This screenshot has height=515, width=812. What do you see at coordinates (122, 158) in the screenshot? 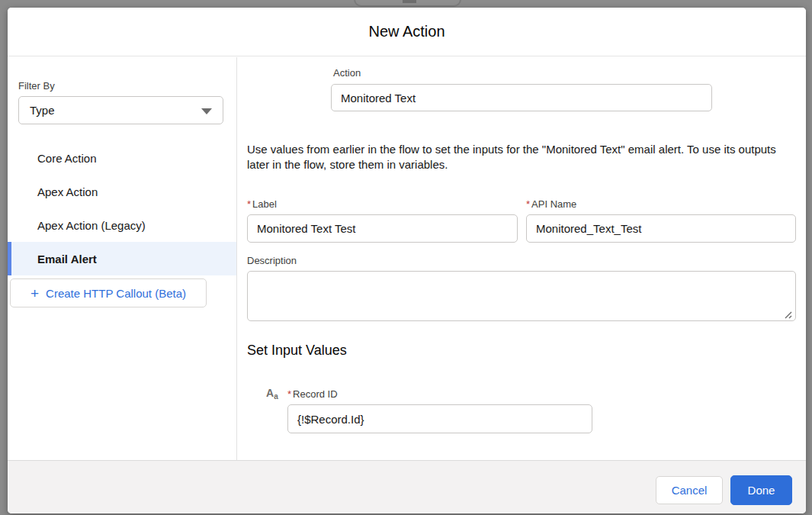
I see `sidebar-item-core-action: Core Action` at bounding box center [122, 158].